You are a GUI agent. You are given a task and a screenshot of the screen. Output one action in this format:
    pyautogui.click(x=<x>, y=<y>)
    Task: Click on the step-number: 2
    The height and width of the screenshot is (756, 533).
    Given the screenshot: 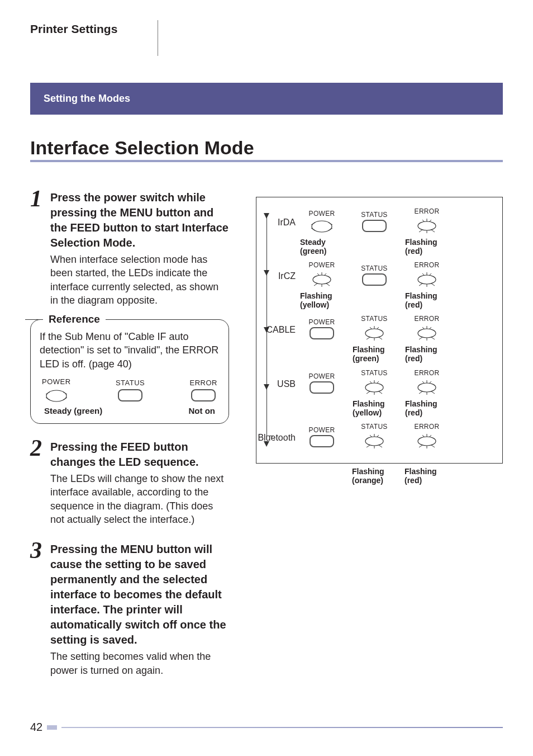 What is the action you would take?
    pyautogui.click(x=40, y=448)
    